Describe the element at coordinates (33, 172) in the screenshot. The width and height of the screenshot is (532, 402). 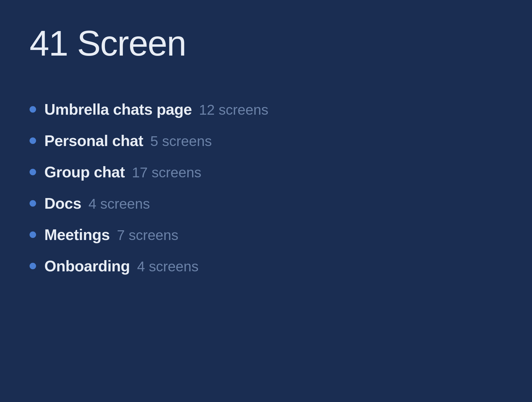
I see `bullet-icon-group-chat` at that location.